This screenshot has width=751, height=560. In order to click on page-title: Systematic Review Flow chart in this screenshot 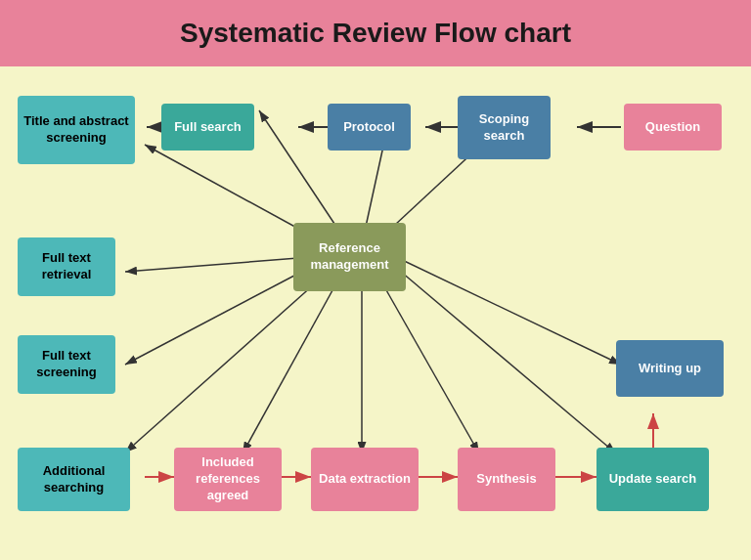, I will do `click(376, 33)`.